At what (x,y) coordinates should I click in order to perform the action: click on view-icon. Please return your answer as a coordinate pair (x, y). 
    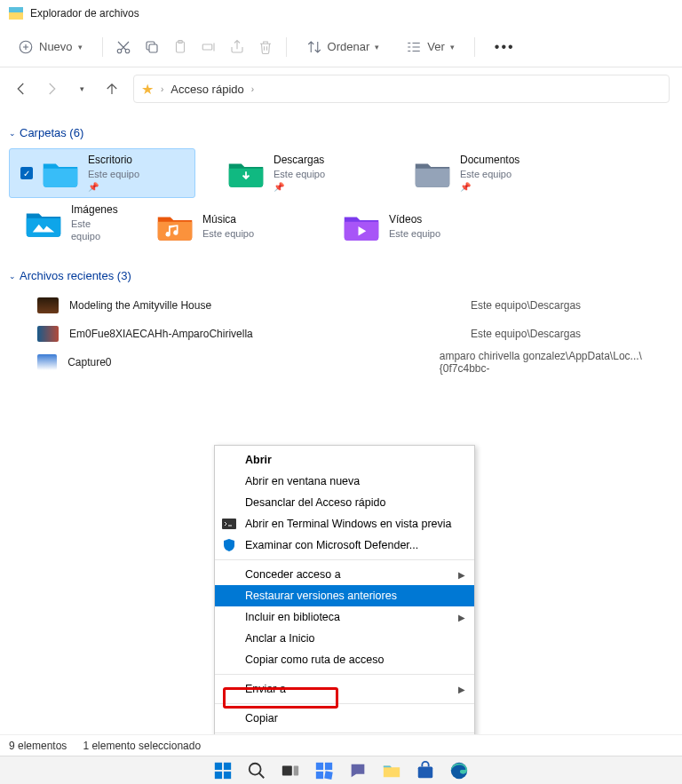
    Looking at the image, I should click on (414, 47).